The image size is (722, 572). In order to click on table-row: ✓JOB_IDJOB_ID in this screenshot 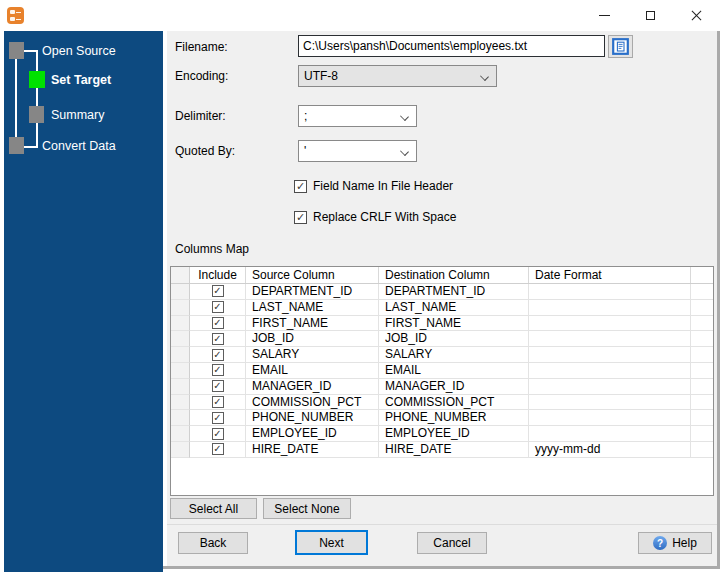, I will do `click(442, 339)`.